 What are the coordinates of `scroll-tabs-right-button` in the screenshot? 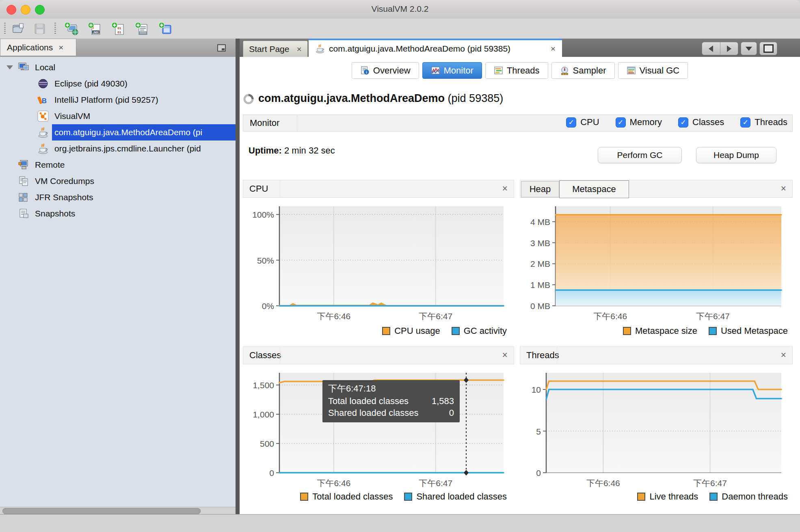 It's located at (729, 49).